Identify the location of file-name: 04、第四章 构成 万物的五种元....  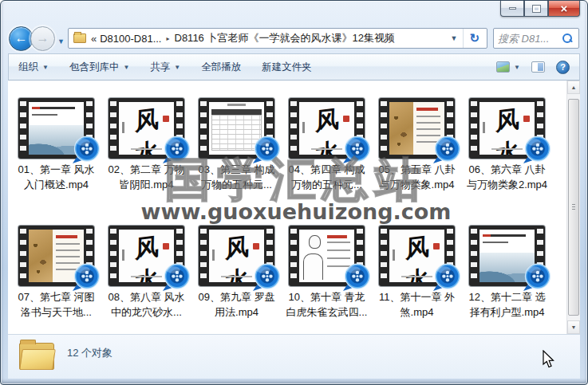
(326, 177).